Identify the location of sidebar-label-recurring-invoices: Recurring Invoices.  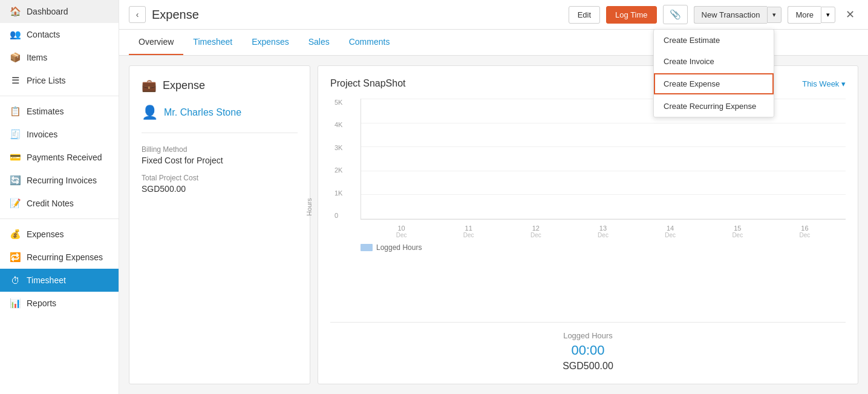
(62, 180).